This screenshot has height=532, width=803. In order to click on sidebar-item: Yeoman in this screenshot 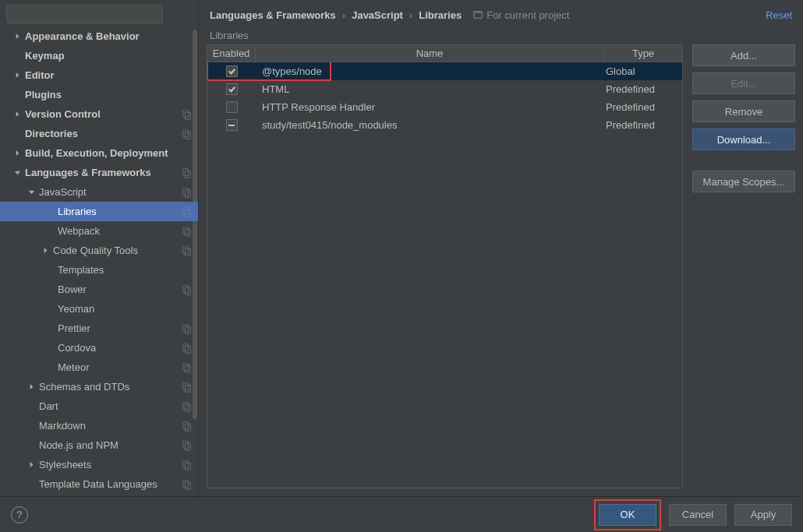, I will do `click(99, 308)`.